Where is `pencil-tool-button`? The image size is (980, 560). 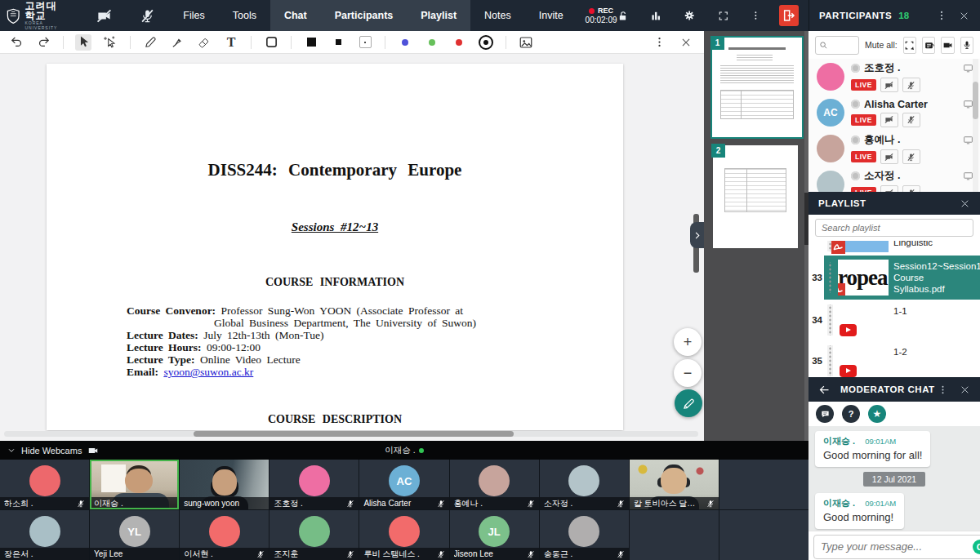 pencil-tool-button is located at coordinates (150, 42).